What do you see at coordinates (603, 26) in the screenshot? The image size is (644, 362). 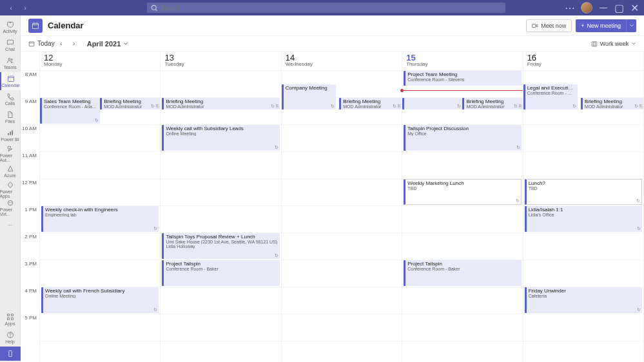 I see `new-meeting-label: New meeting` at bounding box center [603, 26].